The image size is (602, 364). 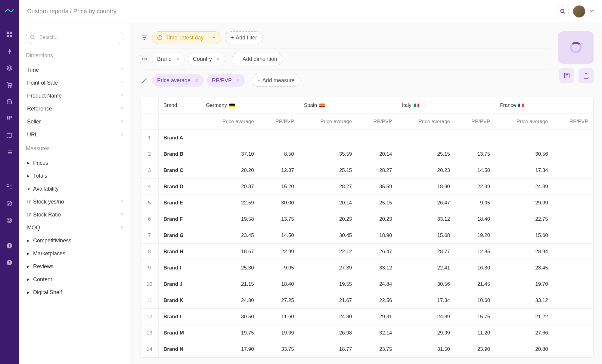 I want to click on nav-info: i, so click(x=9, y=246).